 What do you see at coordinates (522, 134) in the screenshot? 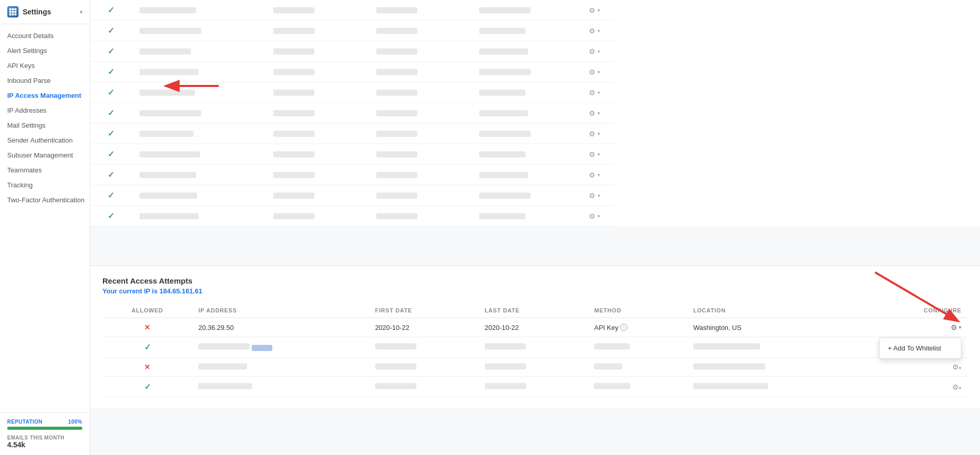
I see `row7-location: blurred` at bounding box center [522, 134].